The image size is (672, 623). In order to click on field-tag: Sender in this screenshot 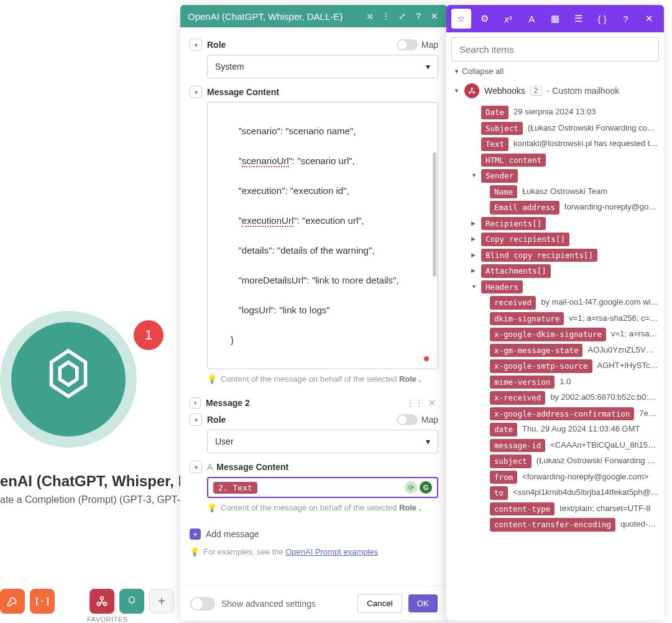, I will do `click(500, 176)`.